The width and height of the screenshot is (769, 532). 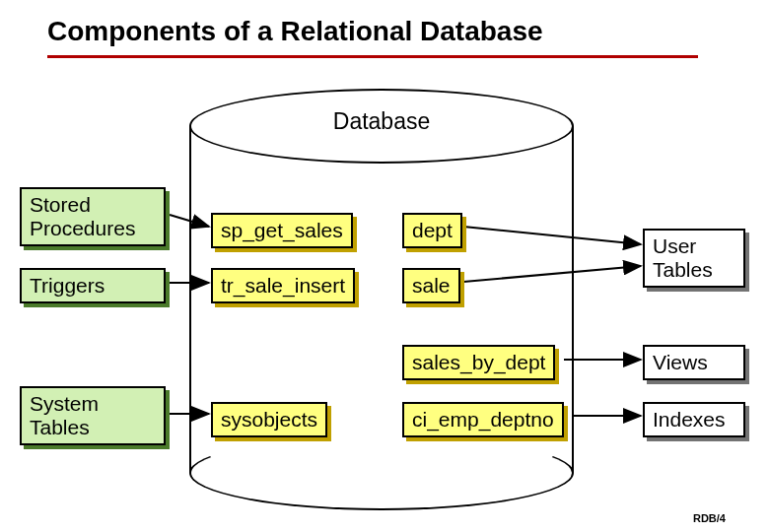 I want to click on cylinder-bottom, so click(x=382, y=473).